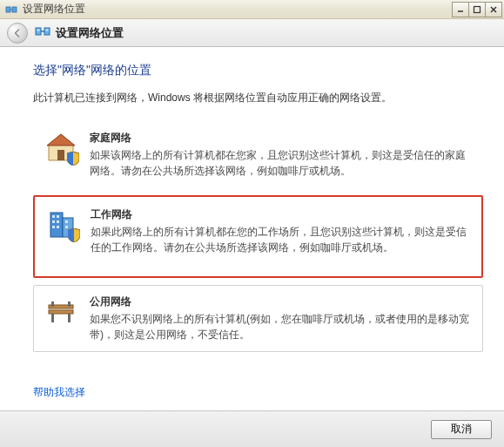 This screenshot has height=447, width=504. I want to click on nav-title-group: 设置网络位置, so click(79, 33).